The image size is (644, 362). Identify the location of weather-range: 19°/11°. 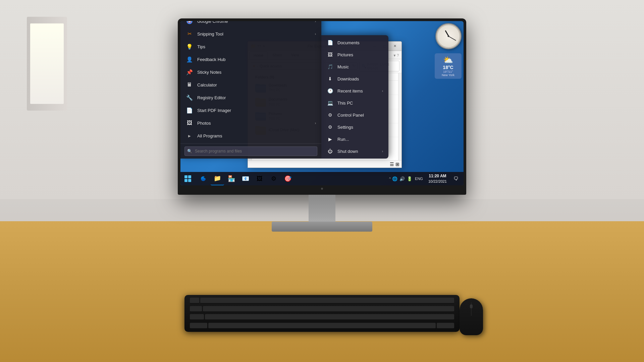
(448, 72).